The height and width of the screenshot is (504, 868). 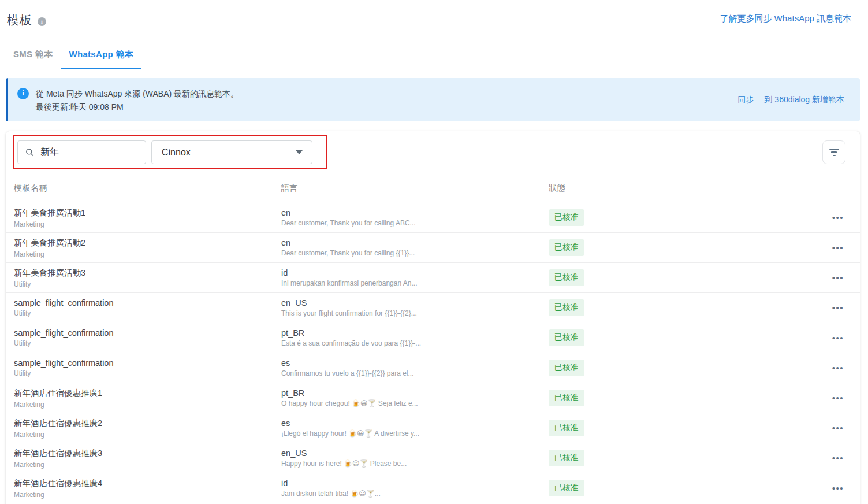 What do you see at coordinates (90, 153) in the screenshot?
I see `search-input` at bounding box center [90, 153].